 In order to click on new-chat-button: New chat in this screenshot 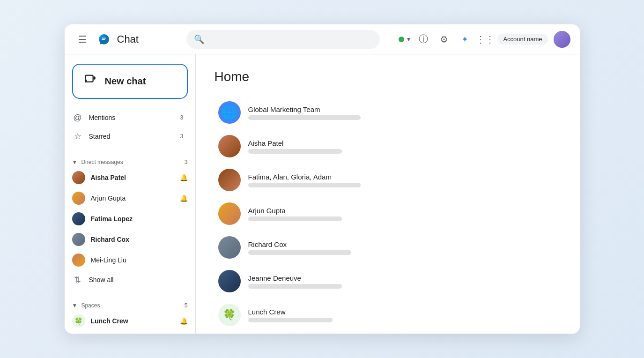, I will do `click(130, 82)`.